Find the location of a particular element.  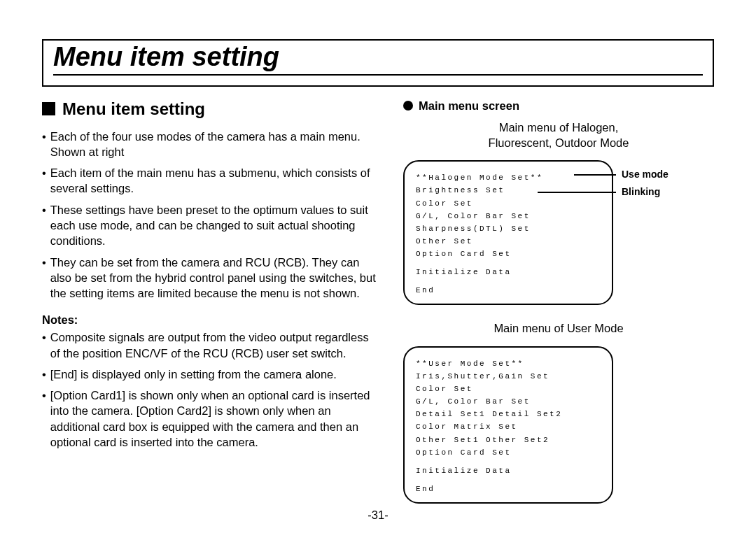

bullet-item: •These settings have been preset to the … is located at coordinates (210, 225).